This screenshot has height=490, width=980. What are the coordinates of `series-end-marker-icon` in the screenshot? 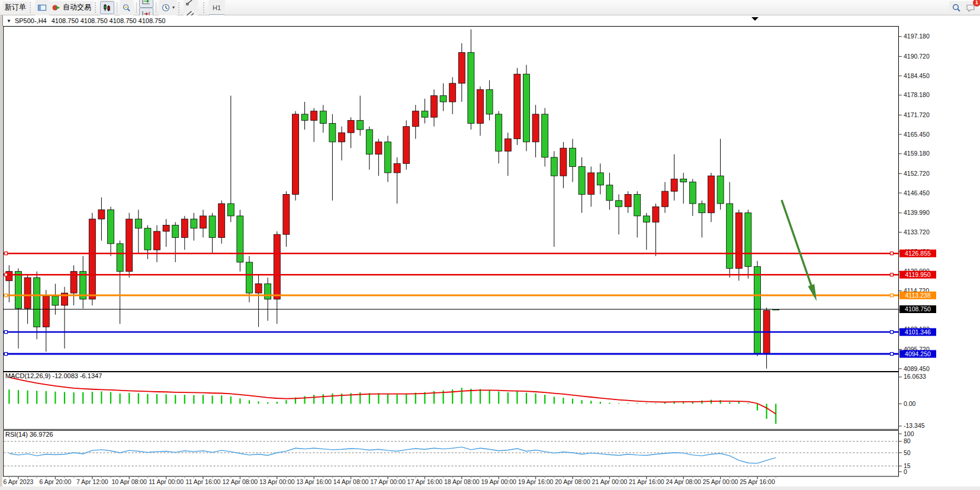 It's located at (755, 19).